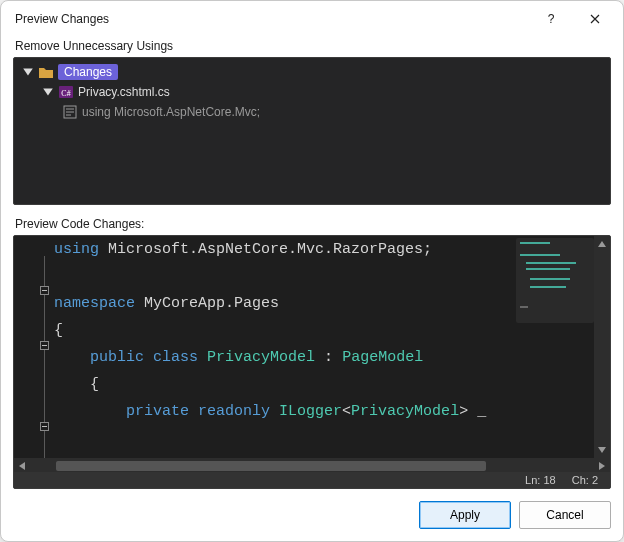  What do you see at coordinates (602, 347) in the screenshot?
I see `vertical-scrollbar` at bounding box center [602, 347].